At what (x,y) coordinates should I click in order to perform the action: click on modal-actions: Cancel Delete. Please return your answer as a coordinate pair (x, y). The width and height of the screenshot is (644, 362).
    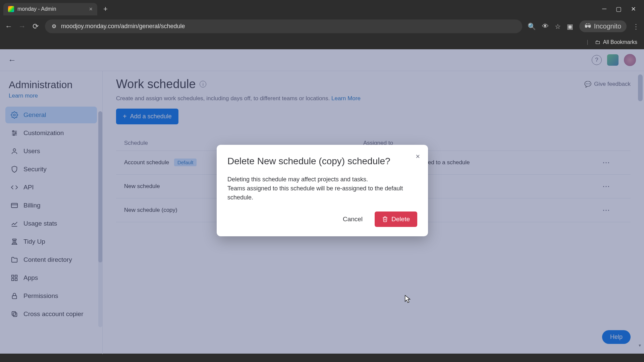
    Looking at the image, I should click on (322, 219).